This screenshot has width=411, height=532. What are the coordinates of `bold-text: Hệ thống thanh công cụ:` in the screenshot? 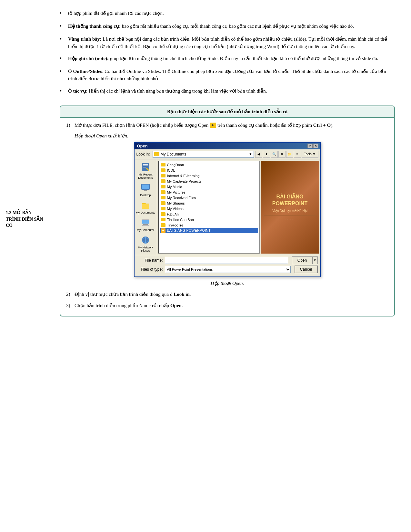 It's located at (94, 26).